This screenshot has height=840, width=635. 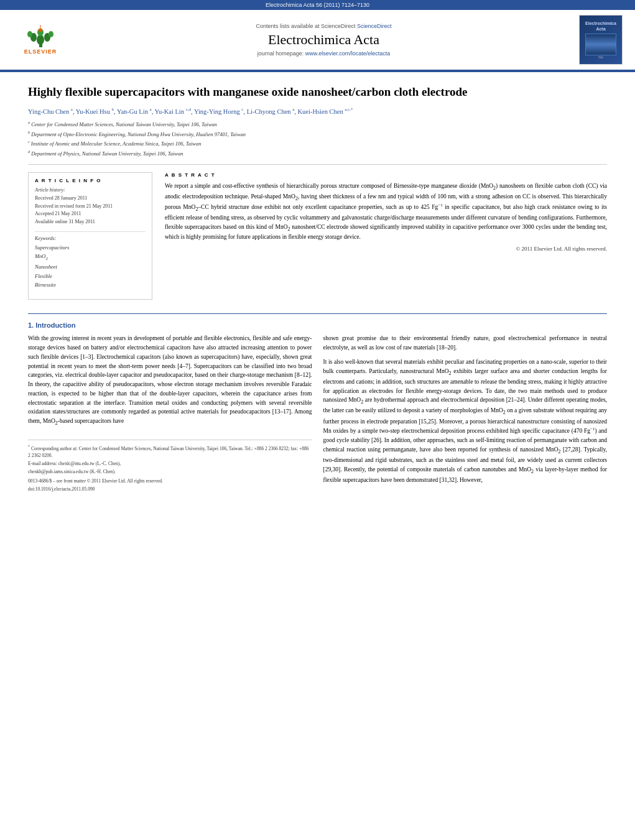 What do you see at coordinates (323, 26) in the screenshot?
I see `sciencedirect-line: Contents lists available at ScienceDirec…` at bounding box center [323, 26].